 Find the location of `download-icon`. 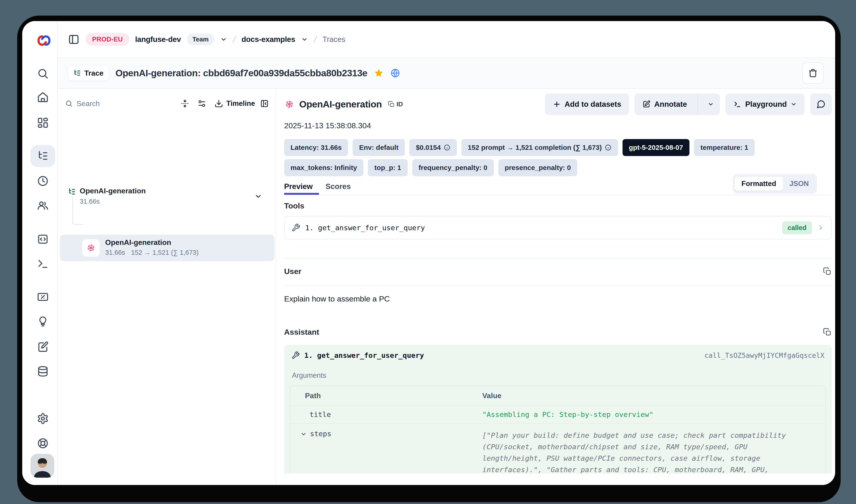

download-icon is located at coordinates (219, 104).